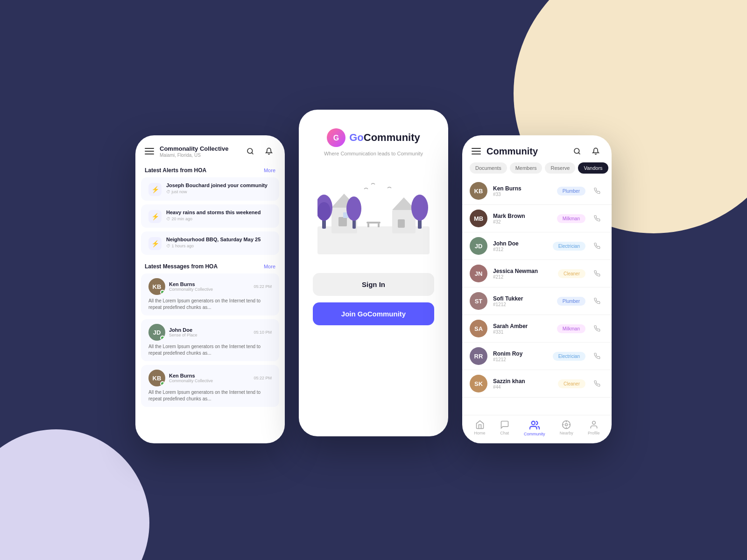 Image resolution: width=747 pixels, height=560 pixels. What do you see at coordinates (577, 151) in the screenshot?
I see `community-search-icon` at bounding box center [577, 151].